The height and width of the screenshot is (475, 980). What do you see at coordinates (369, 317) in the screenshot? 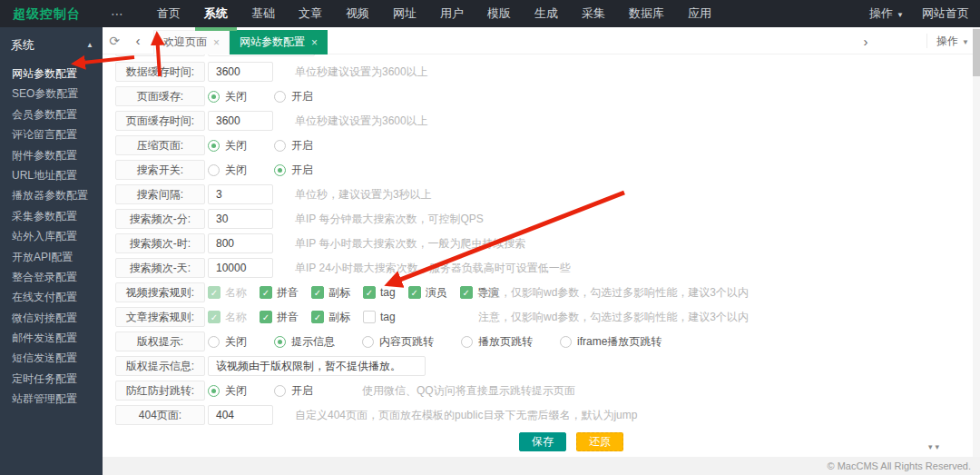
I see `checkbox-icon` at bounding box center [369, 317].